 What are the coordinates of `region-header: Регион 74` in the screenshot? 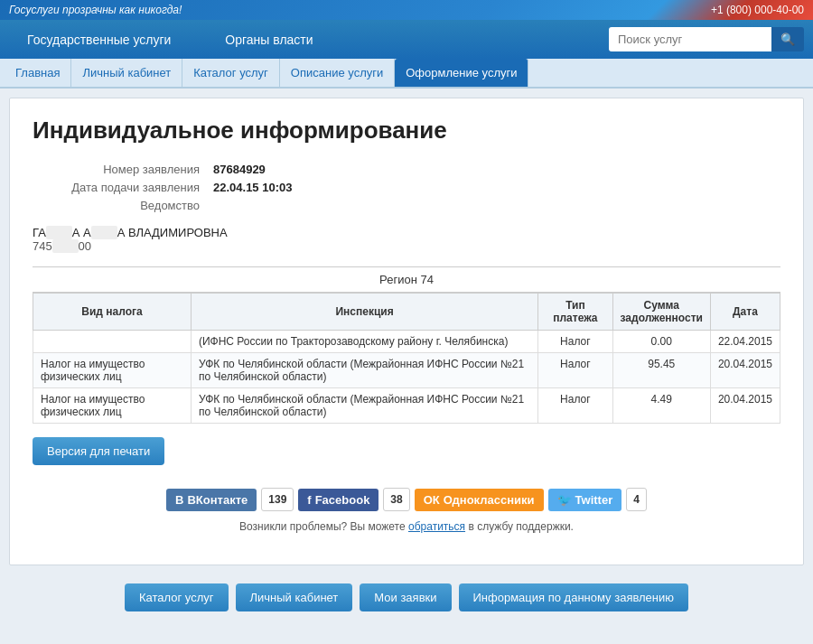 It's located at (406, 280).